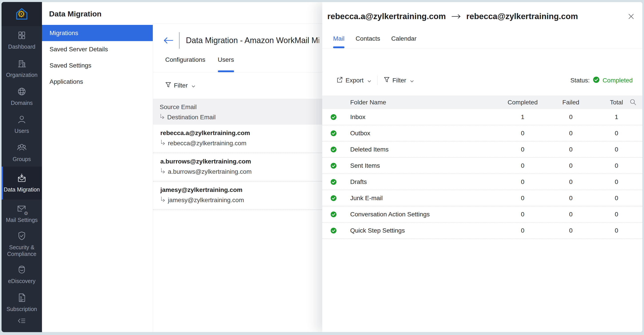 Image resolution: width=644 pixels, height=335 pixels. Describe the element at coordinates (424, 150) in the screenshot. I see `folder-name: Deleted Items` at that location.